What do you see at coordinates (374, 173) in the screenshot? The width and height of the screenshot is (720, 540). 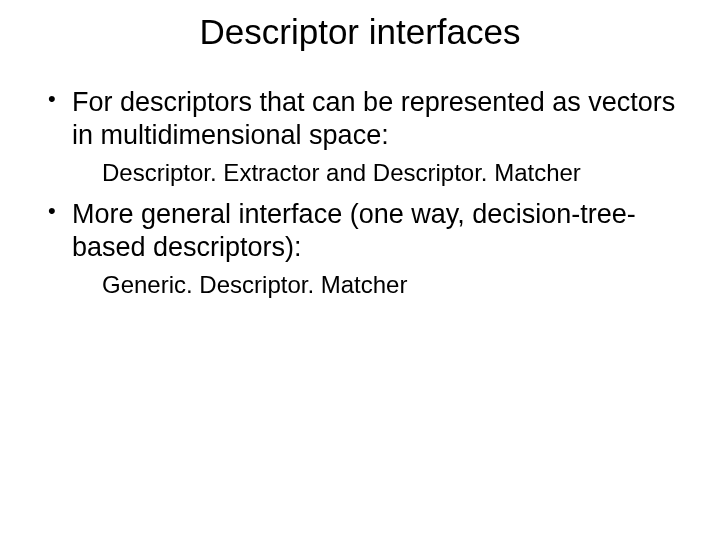 I see `bullet-sub: Descriptor. Extractor and Descriptor. Ma…` at bounding box center [374, 173].